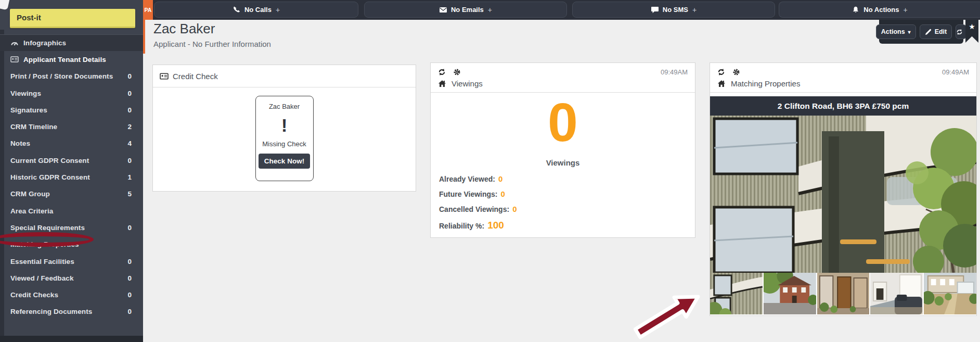  I want to click on sidebar-item-special-requirements: Special Requirements 0, so click(72, 227).